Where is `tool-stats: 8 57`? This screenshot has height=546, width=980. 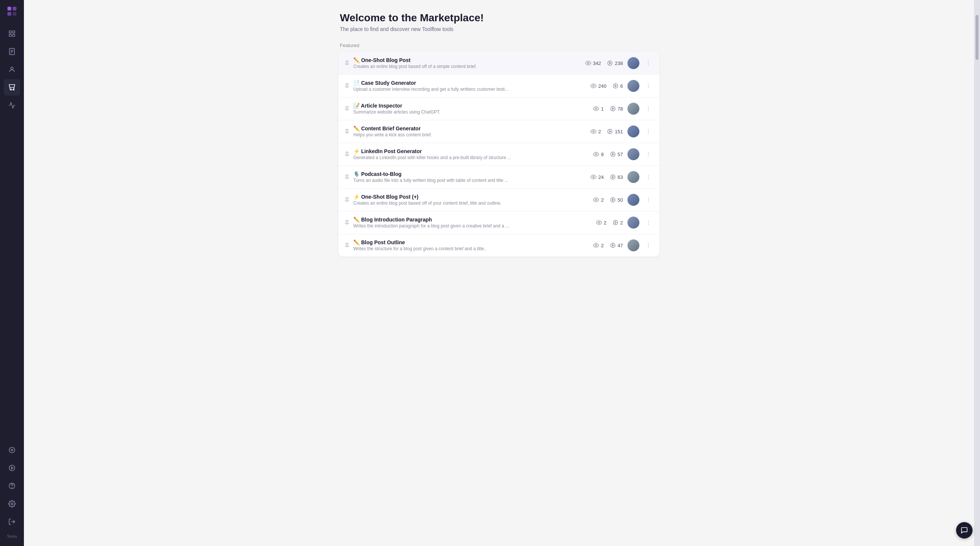
tool-stats: 8 57 is located at coordinates (608, 154).